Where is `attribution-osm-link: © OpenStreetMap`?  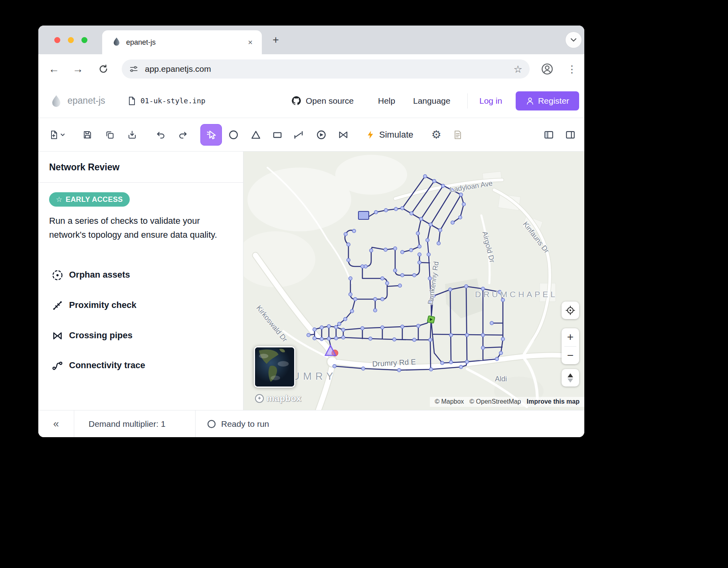 attribution-osm-link: © OpenStreetMap is located at coordinates (495, 402).